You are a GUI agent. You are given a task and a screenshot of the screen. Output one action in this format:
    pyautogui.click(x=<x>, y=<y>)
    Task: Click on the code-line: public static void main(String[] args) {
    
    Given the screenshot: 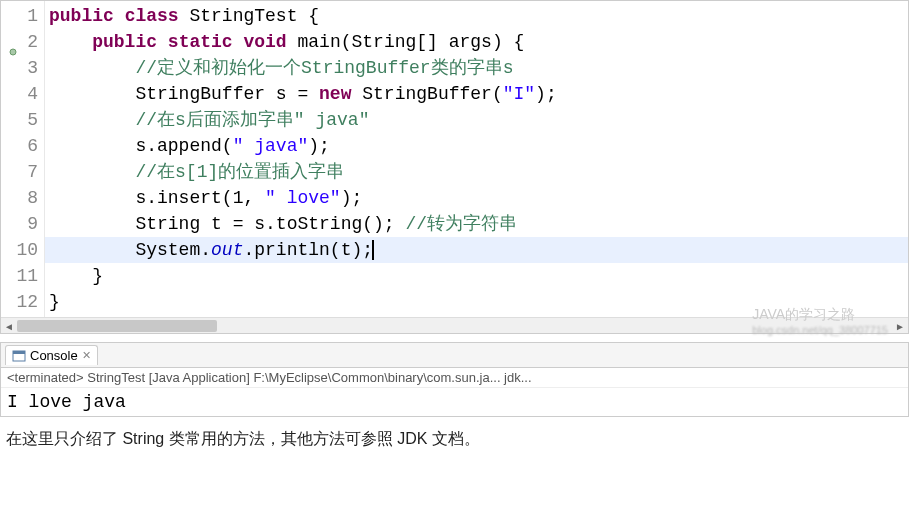 What is the action you would take?
    pyautogui.click(x=476, y=42)
    